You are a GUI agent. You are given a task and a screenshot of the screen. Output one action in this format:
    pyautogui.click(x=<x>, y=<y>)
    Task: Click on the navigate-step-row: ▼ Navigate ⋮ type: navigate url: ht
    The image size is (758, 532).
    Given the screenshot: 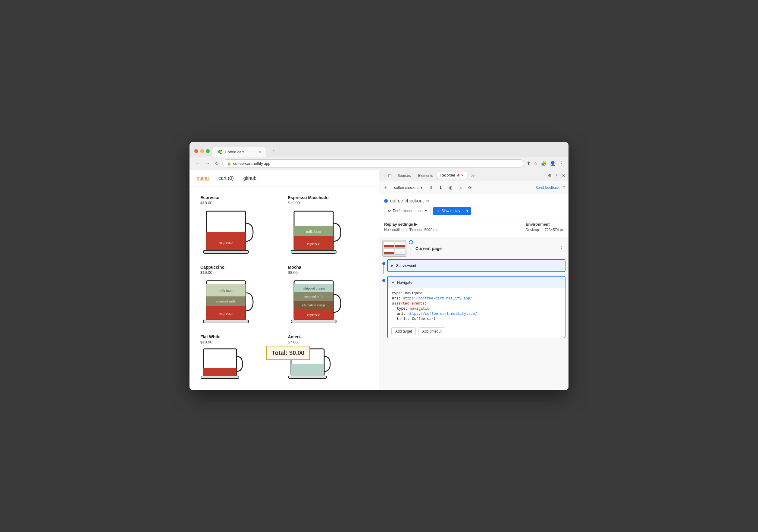 What is the action you would take?
    pyautogui.click(x=474, y=308)
    